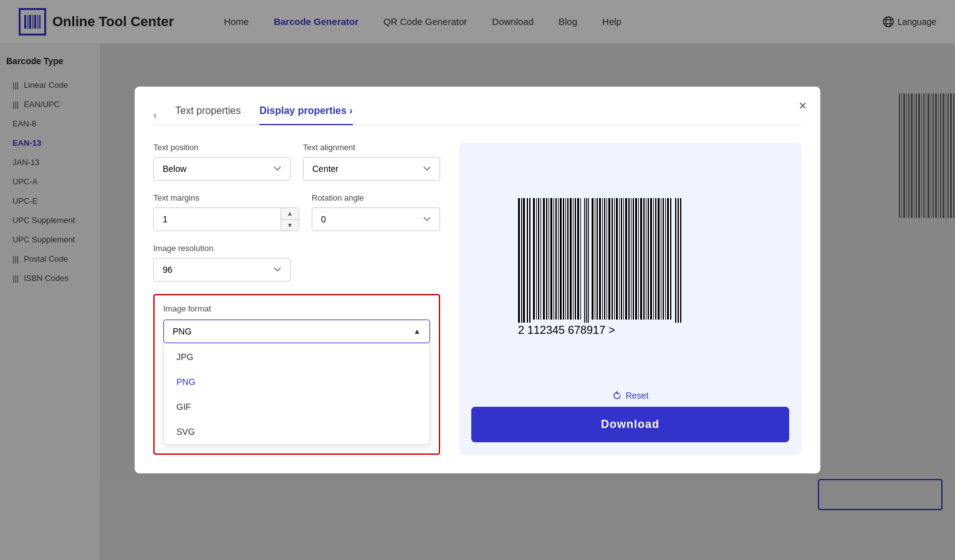  Describe the element at coordinates (253, 115) in the screenshot. I see `tab-nav: ‹ Text properties Display properties ›` at that location.